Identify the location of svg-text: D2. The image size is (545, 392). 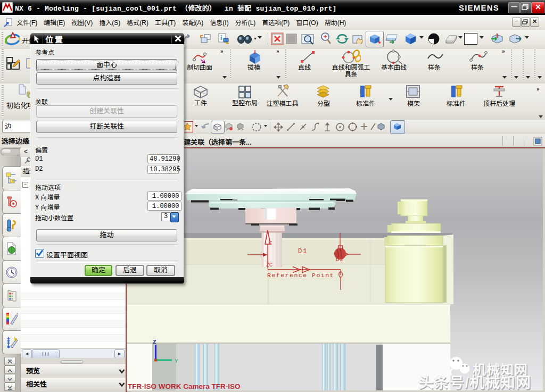
(340, 260).